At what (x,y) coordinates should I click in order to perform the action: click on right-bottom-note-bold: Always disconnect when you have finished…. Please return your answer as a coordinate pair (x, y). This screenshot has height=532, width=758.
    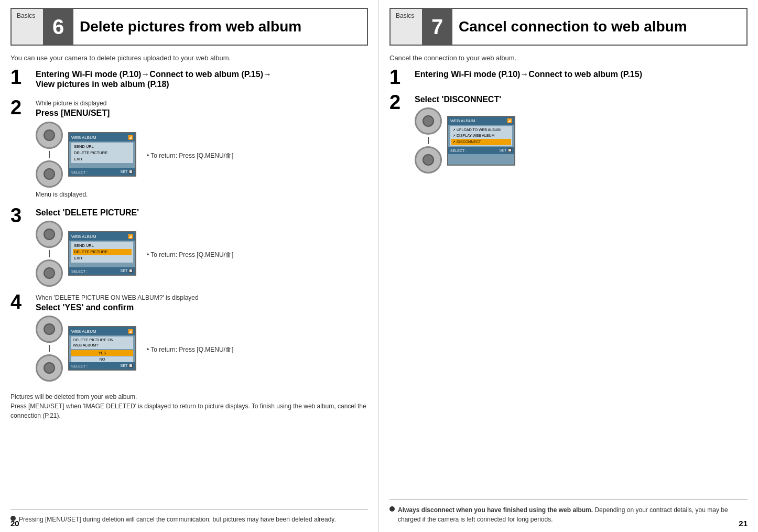
    Looking at the image, I should click on (495, 510).